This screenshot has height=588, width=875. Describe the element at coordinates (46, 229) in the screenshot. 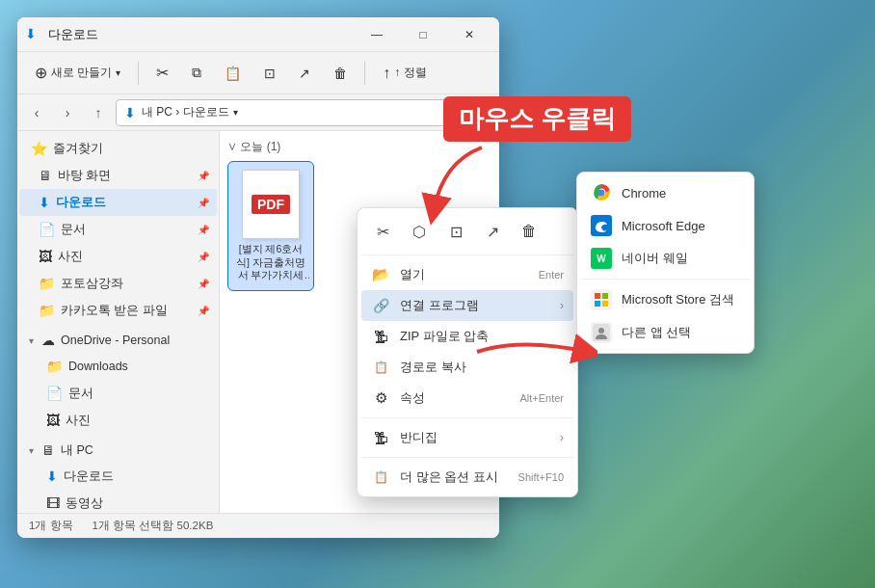

I see `documents-icon: 📄` at that location.